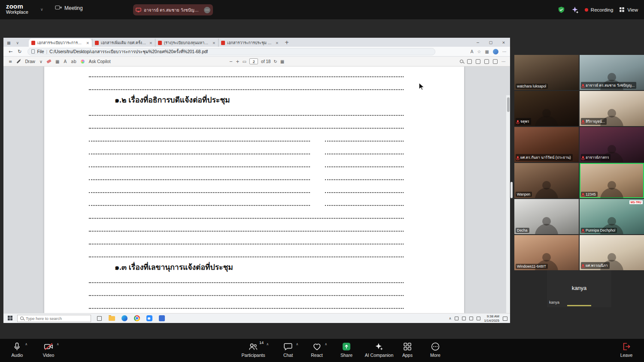 This screenshot has width=644, height=362. What do you see at coordinates (612, 145) in the screenshot?
I see `participant-tile: อาจารย์ภาสกร` at bounding box center [612, 145].